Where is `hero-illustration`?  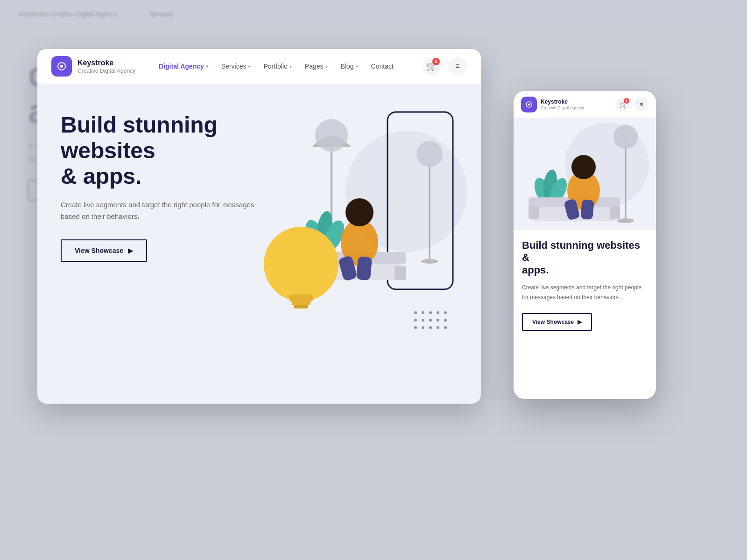
hero-illustration is located at coordinates (374, 219).